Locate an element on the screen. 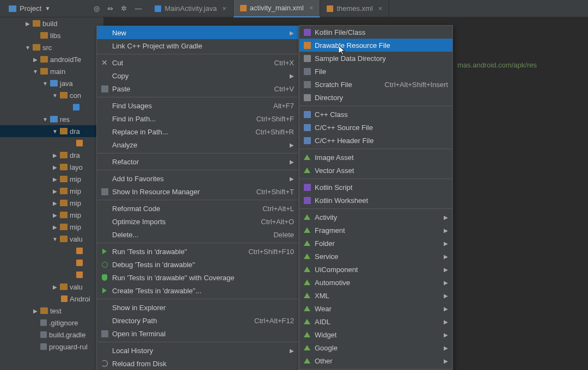 The height and width of the screenshot is (370, 588). menu-item-kotlin-file-class: Kotlin File/Class is located at coordinates (376, 32).